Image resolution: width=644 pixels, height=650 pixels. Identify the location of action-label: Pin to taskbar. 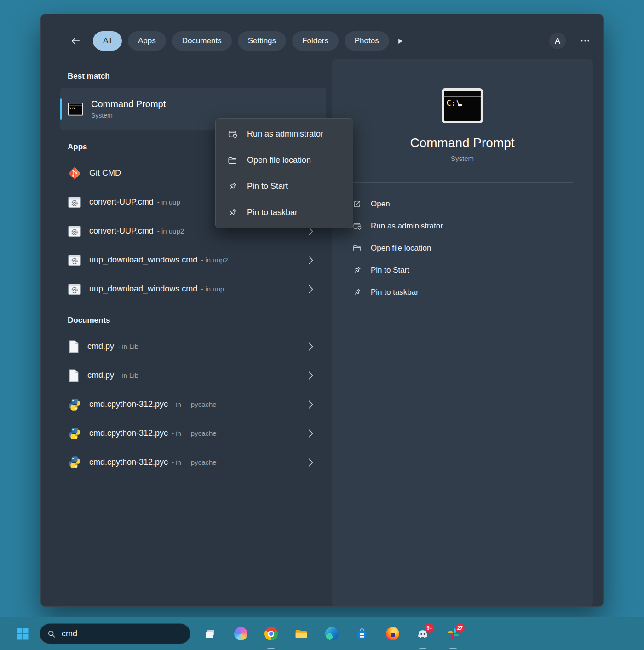
(395, 292).